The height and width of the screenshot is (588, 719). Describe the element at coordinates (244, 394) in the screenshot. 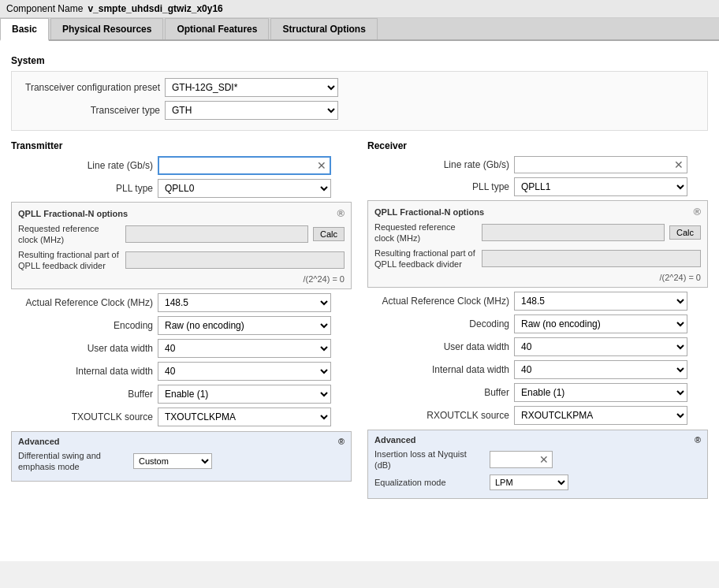

I see `tx-buffer-control: Enable (1)` at that location.